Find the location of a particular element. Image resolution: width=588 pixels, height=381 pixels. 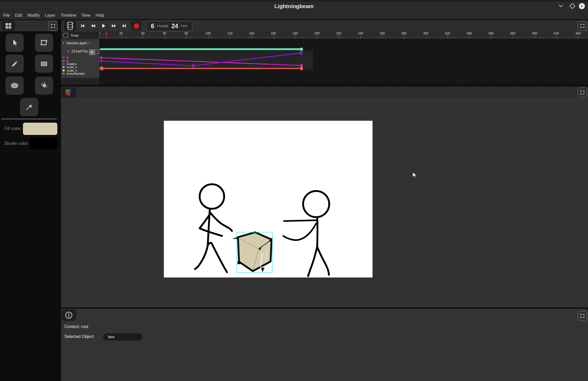

skip-to-start-button is located at coordinates (83, 26).